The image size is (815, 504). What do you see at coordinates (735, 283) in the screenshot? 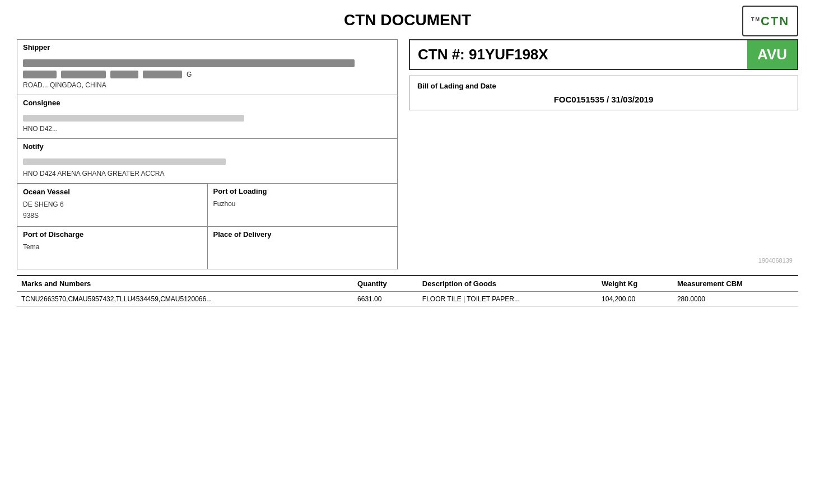
I see `col-measurement: Measurement CBM` at bounding box center [735, 283].